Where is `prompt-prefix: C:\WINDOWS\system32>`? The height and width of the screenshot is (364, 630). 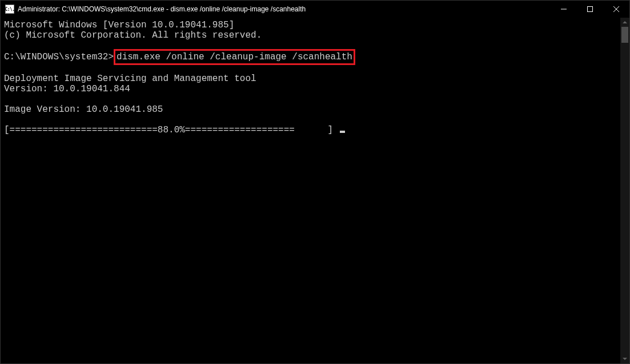
prompt-prefix: C:\WINDOWS\system32> is located at coordinates (59, 57).